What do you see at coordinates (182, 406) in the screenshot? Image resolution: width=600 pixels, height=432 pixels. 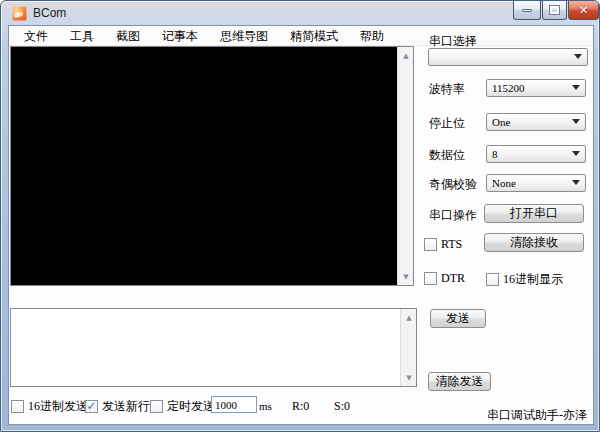 I see `timed-send-row: 定时发送` at bounding box center [182, 406].